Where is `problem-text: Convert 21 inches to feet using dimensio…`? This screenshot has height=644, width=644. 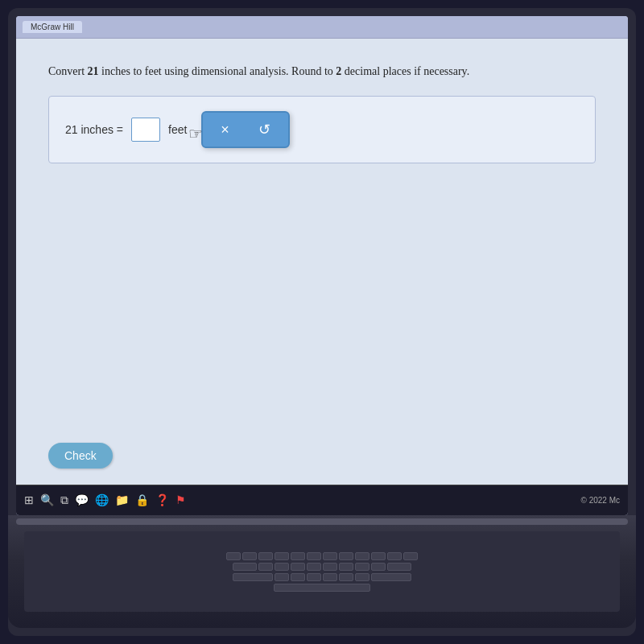 problem-text: Convert 21 inches to feet using dimensio… is located at coordinates (322, 71).